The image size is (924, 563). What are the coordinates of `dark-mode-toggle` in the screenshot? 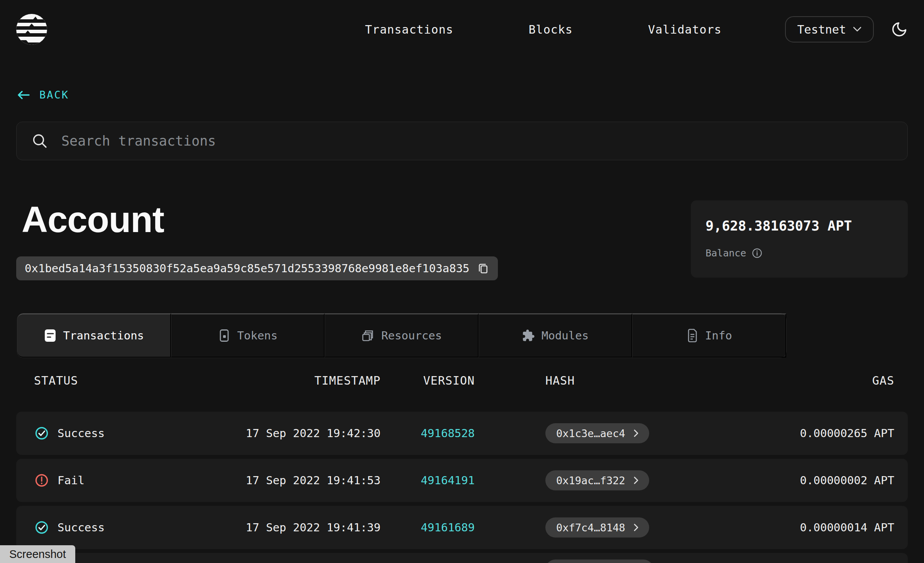 It's located at (899, 29).